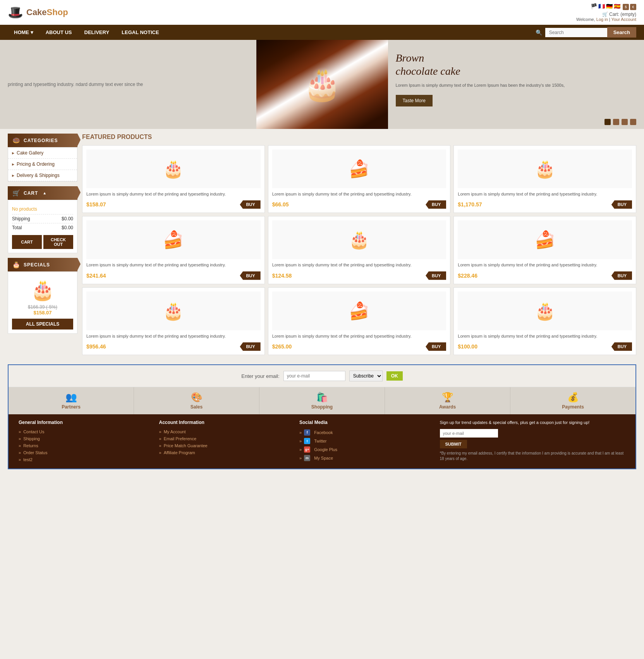 The height and width of the screenshot is (659, 644). I want to click on search-input, so click(576, 33).